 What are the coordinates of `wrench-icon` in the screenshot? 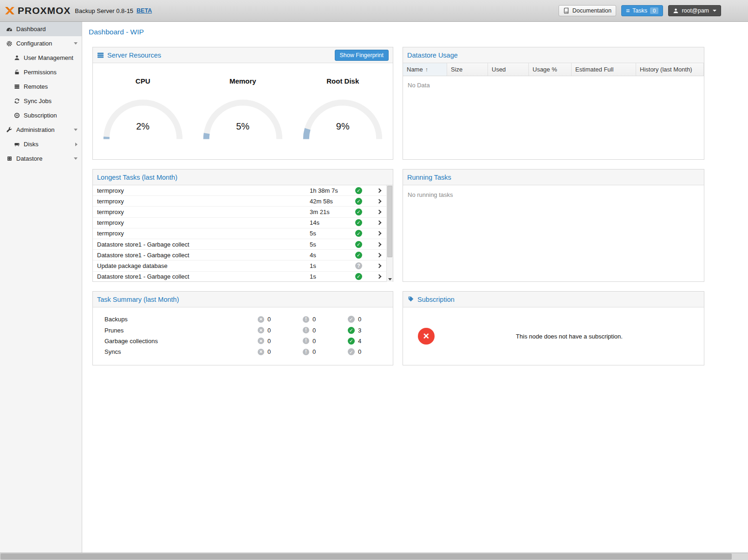 It's located at (9, 130).